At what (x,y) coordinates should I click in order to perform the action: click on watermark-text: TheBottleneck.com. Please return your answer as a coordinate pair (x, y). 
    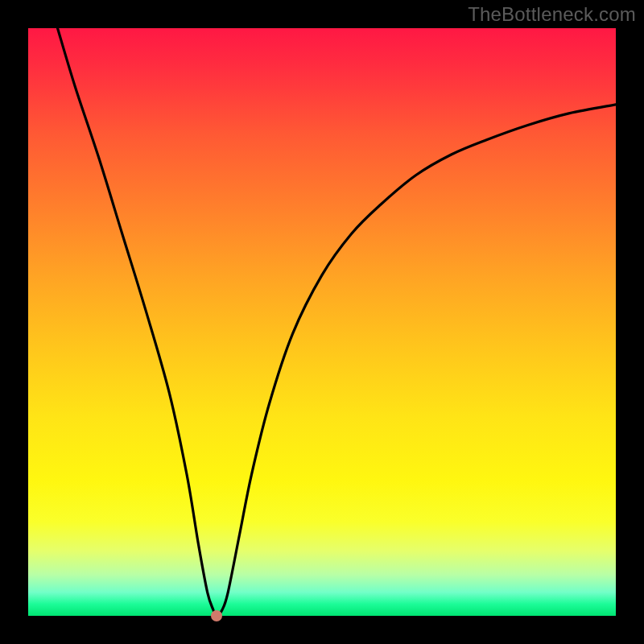
    Looking at the image, I should click on (552, 14).